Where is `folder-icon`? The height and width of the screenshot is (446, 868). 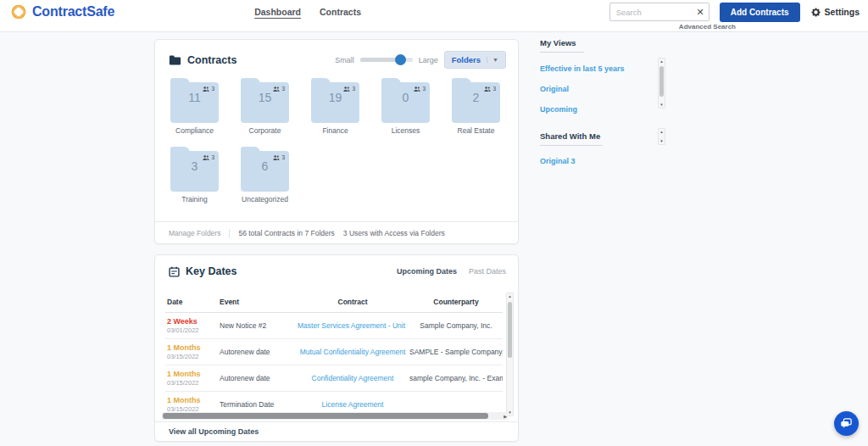
folder-icon is located at coordinates (175, 60).